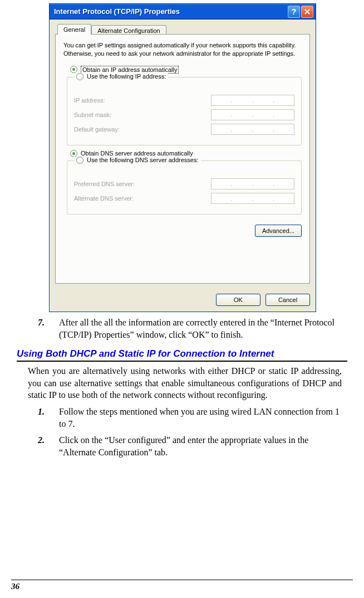 Image resolution: width=364 pixels, height=598 pixels. Describe the element at coordinates (182, 361) in the screenshot. I see `heading-rule` at that location.